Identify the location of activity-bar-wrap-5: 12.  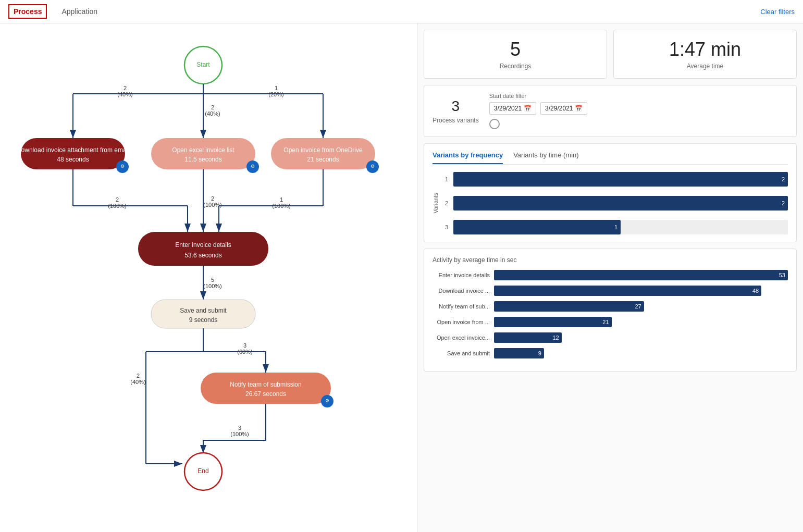
(641, 338).